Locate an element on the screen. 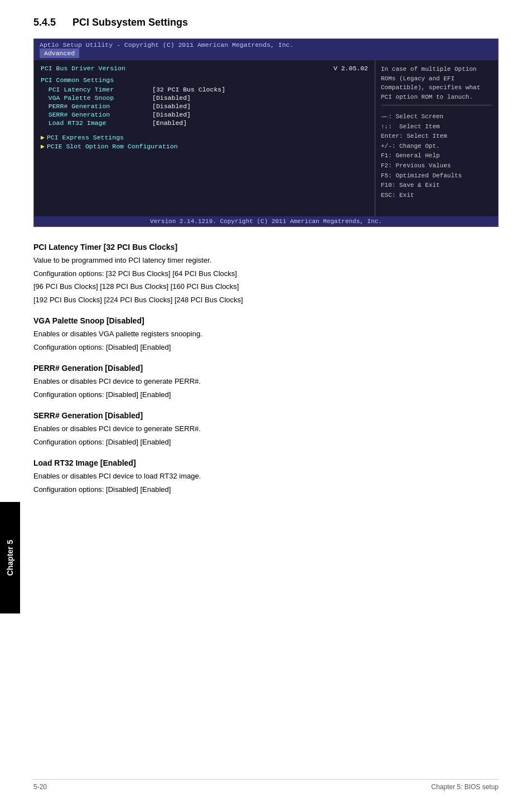 This screenshot has width=532, height=802. page-footer: 5-20 Chapter 5: BIOS setup is located at coordinates (266, 785).